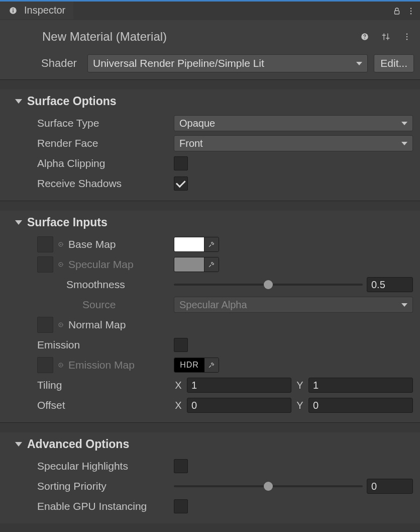 This screenshot has height=532, width=420. Describe the element at coordinates (210, 224) in the screenshot. I see `section-header-surface-inputs: Surface Inputs` at that location.